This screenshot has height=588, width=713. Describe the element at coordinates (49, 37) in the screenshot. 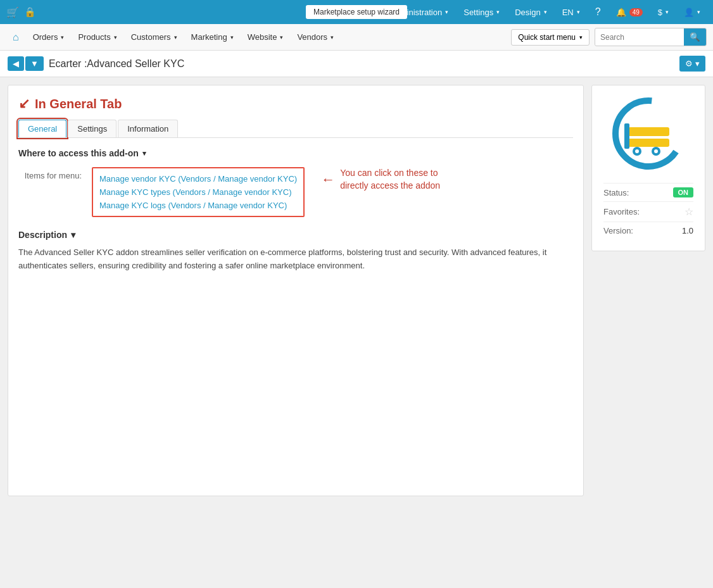

I see `orders-menu: Orders ▾` at that location.